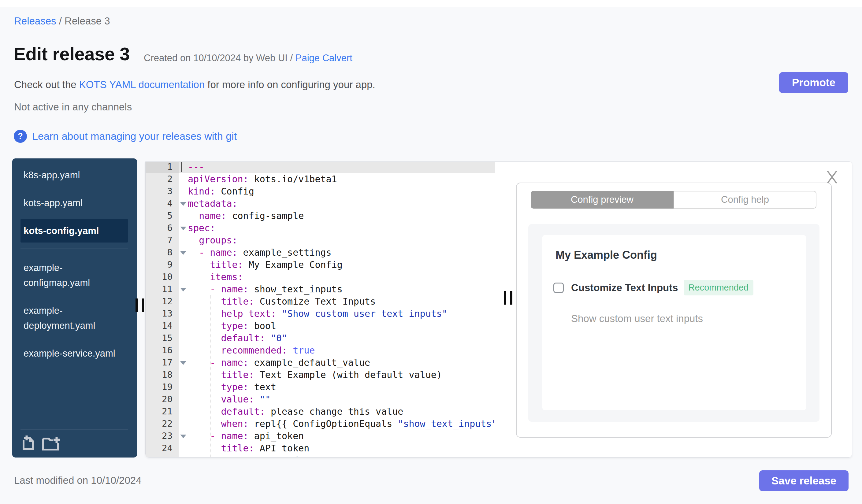 The image size is (862, 504). Describe the element at coordinates (320, 265) in the screenshot. I see `code-line-9: 9 title: My Example Config` at that location.